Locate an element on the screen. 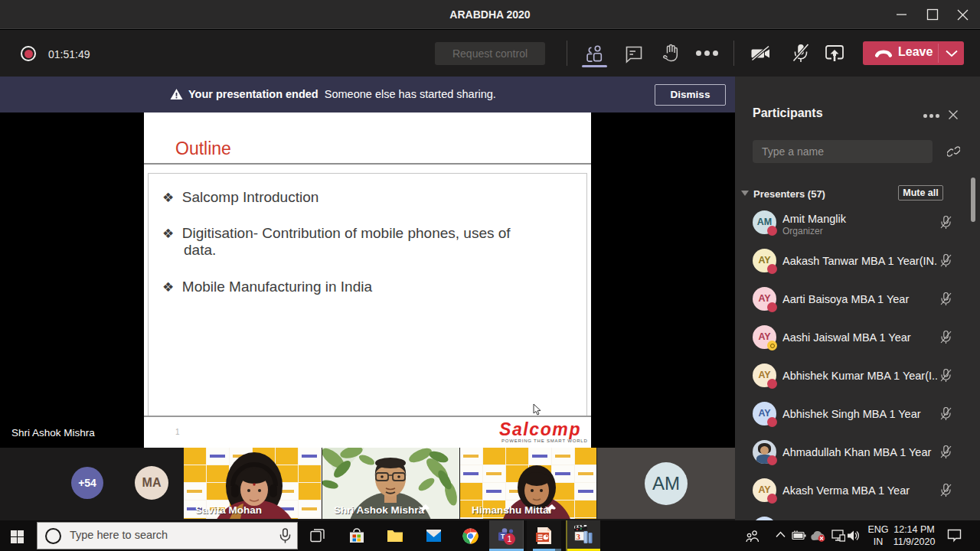 This screenshot has width=980, height=551. svg-text: Savita Mohan is located at coordinates (228, 510).